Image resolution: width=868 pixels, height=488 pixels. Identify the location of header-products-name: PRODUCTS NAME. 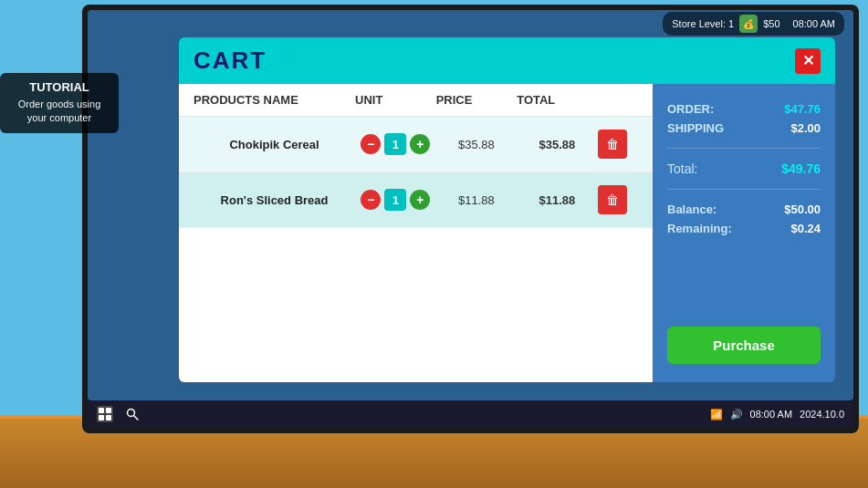
(274, 100).